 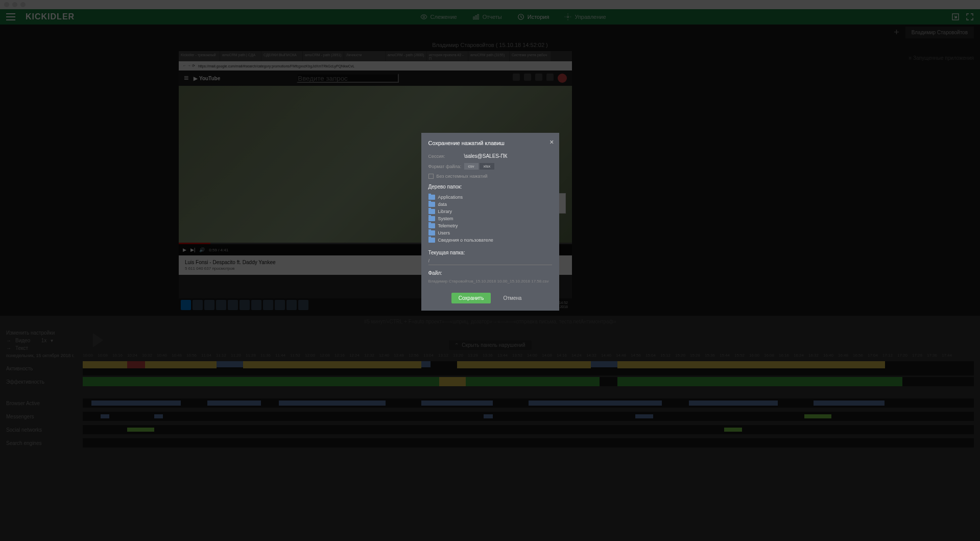 What do you see at coordinates (490, 204) in the screenshot?
I see `folder-item: data` at bounding box center [490, 204].